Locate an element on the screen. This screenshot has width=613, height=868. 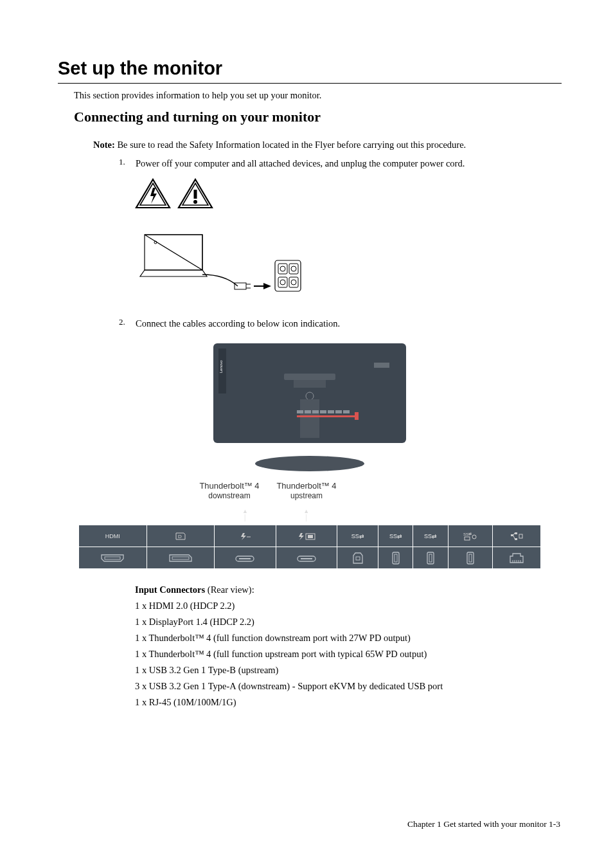
step-2-text: Connect the cables according to below ic… is located at coordinates (238, 324).